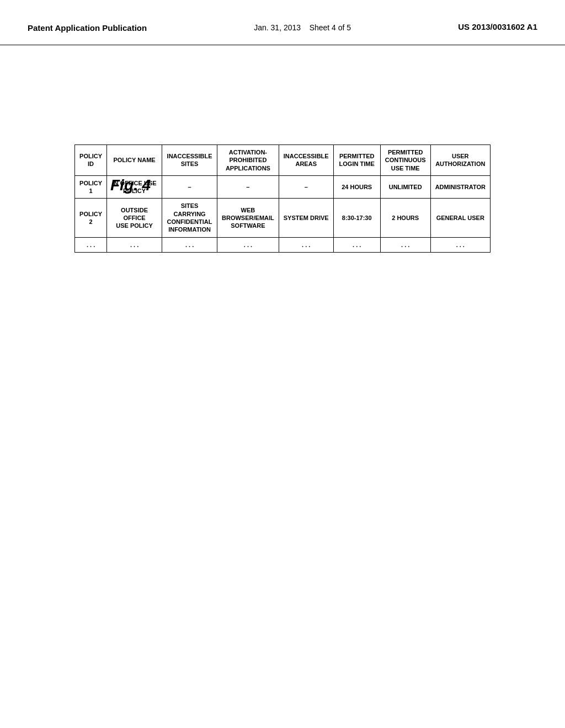  What do you see at coordinates (460, 187) in the screenshot?
I see `cell-user-auth-1: ADMINISTRATOR` at bounding box center [460, 187].